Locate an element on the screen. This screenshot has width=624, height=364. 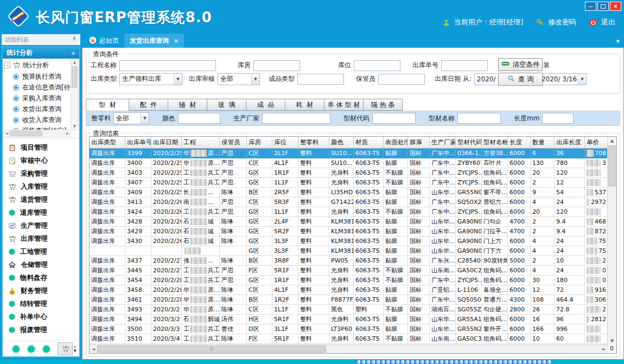
col-code: 型材代码 is located at coordinates (469, 143).